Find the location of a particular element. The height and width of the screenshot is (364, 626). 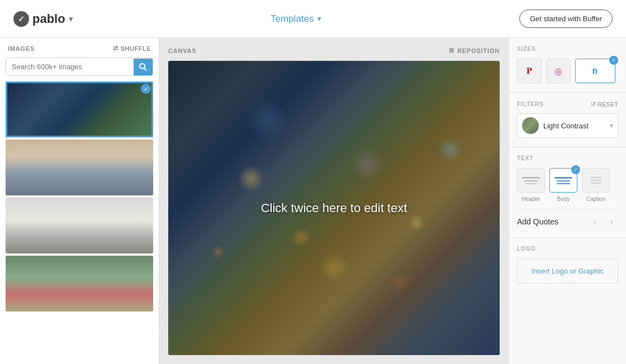

sizes-section: SIZES 𝐏 ◎ ✓ 𝐟 𝐭 is located at coordinates (568, 65).